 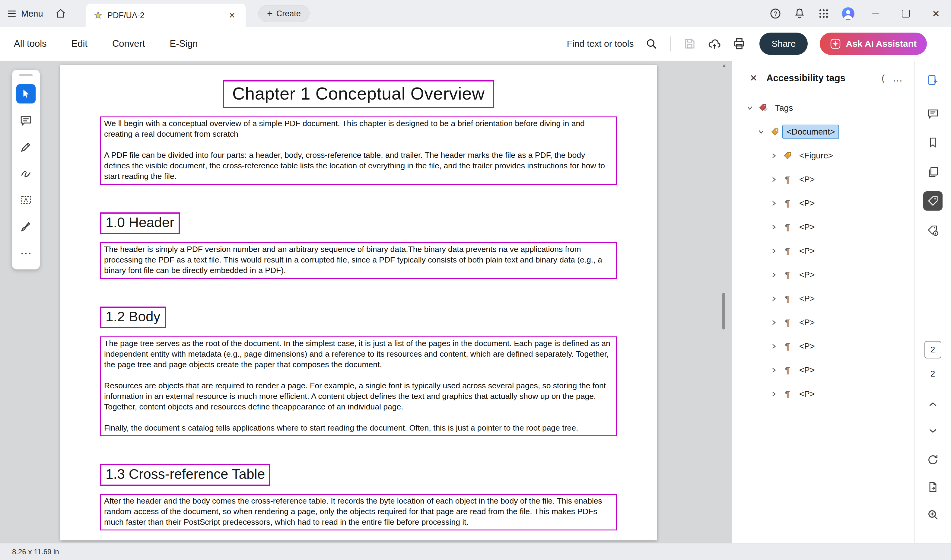 I want to click on scrollbar-thumb, so click(x=724, y=311).